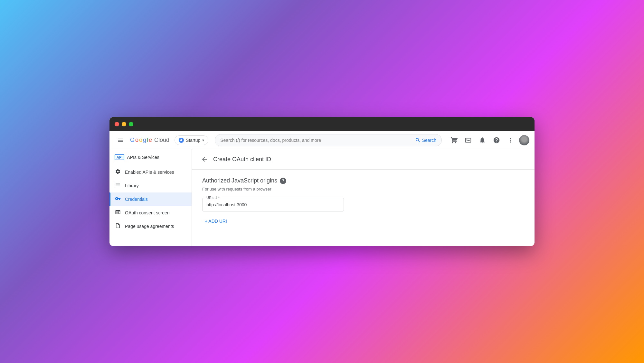 The image size is (644, 363). What do you see at coordinates (151, 199) in the screenshot?
I see `sidebar-nav: Enabled APIs & services Library Credenti…` at bounding box center [151, 199].